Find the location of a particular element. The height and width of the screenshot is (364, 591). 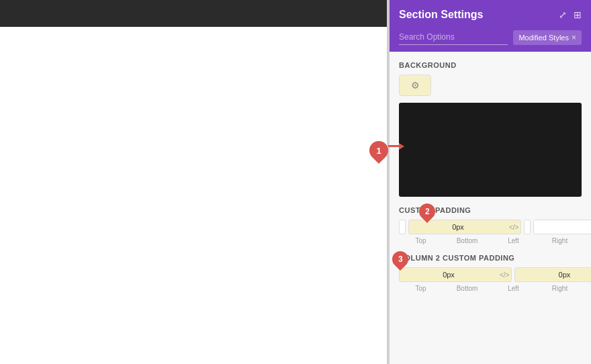

col2-label-right: Right is located at coordinates (560, 289).